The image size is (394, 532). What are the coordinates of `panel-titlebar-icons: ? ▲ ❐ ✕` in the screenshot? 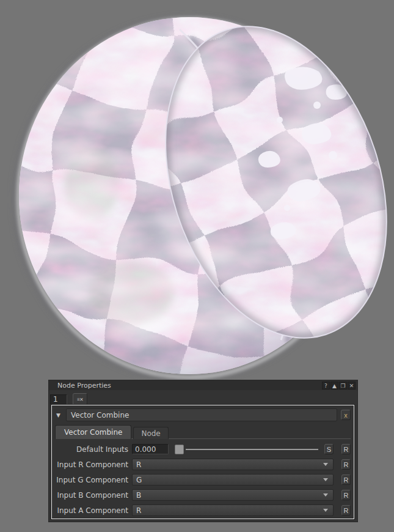 It's located at (338, 385).